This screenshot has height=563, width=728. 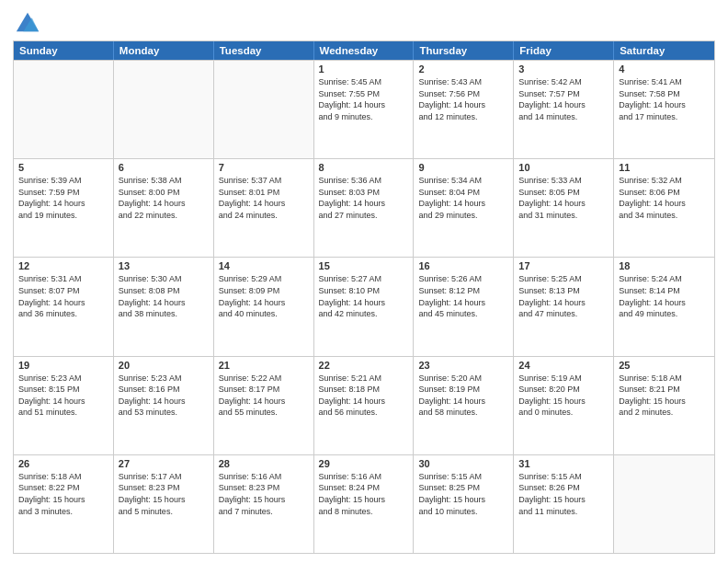 I want to click on day-number: 10, so click(x=563, y=167).